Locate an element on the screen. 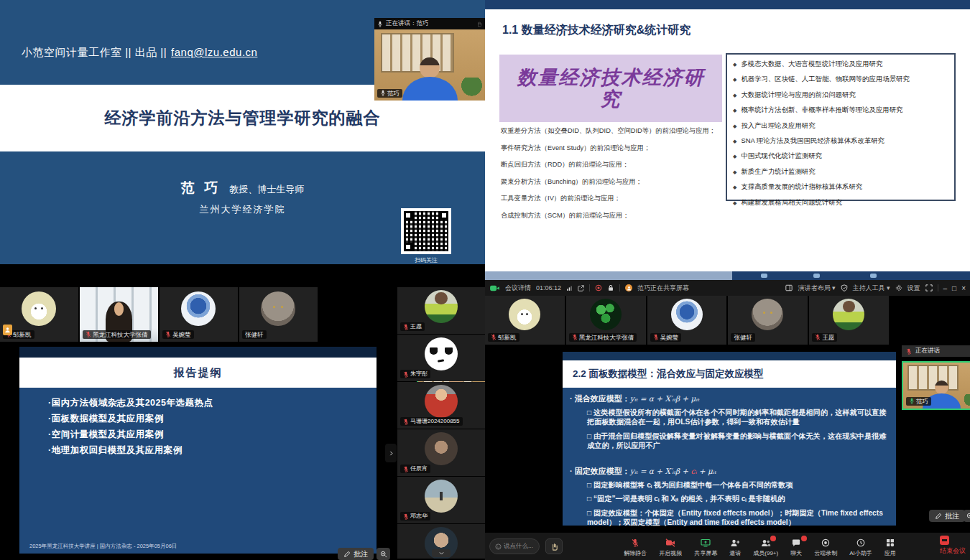  minimize-button: – is located at coordinates (946, 289).